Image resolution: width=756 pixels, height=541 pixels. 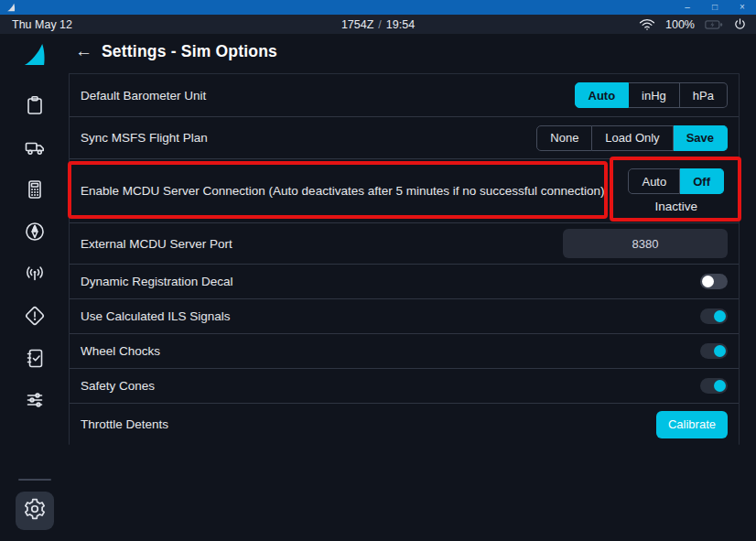 I want to click on clipboard-icon, so click(x=35, y=105).